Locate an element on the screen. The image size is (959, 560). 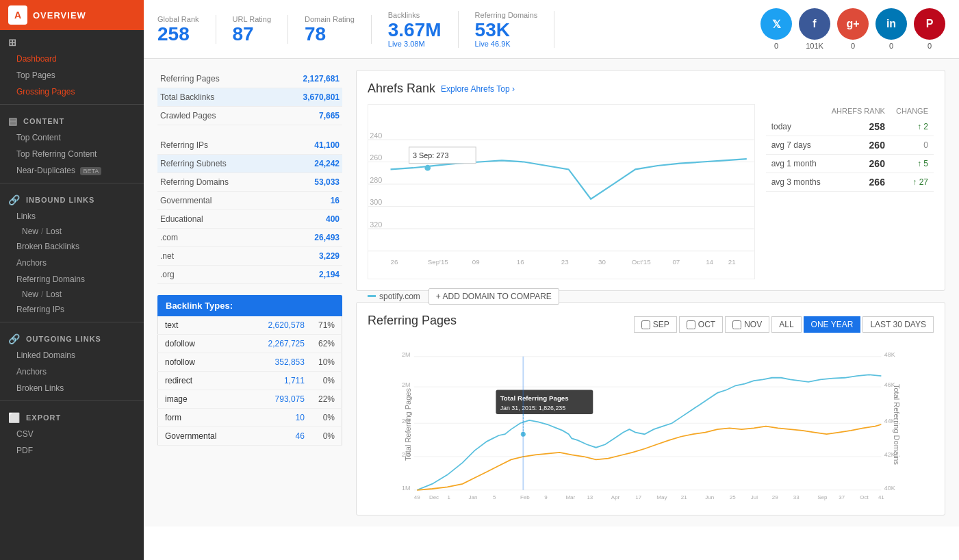
backlinks-label: Backlinks is located at coordinates (415, 15).